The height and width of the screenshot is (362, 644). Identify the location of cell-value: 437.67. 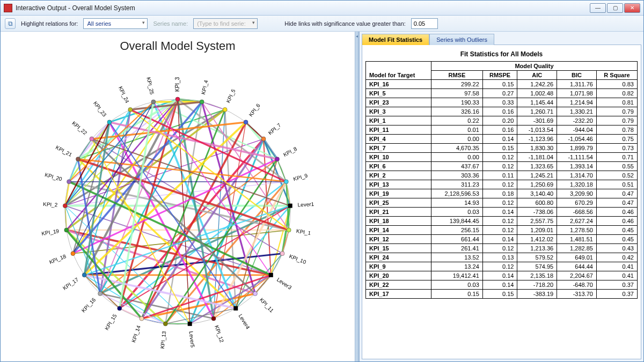
(457, 166).